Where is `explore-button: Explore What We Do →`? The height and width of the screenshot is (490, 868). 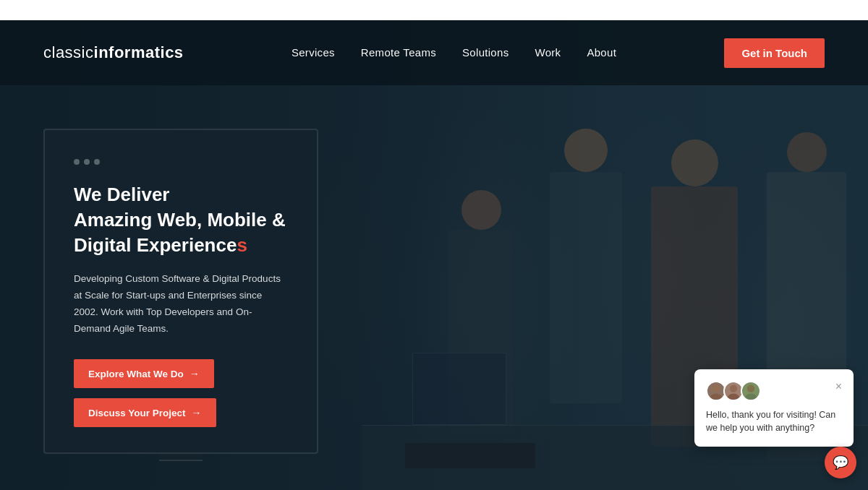
explore-button: Explore What We Do → is located at coordinates (144, 374).